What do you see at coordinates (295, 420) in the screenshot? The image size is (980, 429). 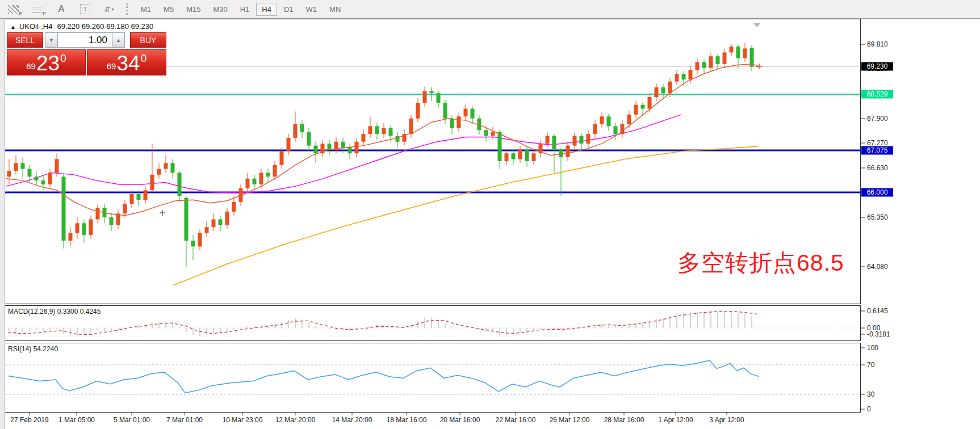 I see `time-axis-label: 12 Mar 20:00` at bounding box center [295, 420].